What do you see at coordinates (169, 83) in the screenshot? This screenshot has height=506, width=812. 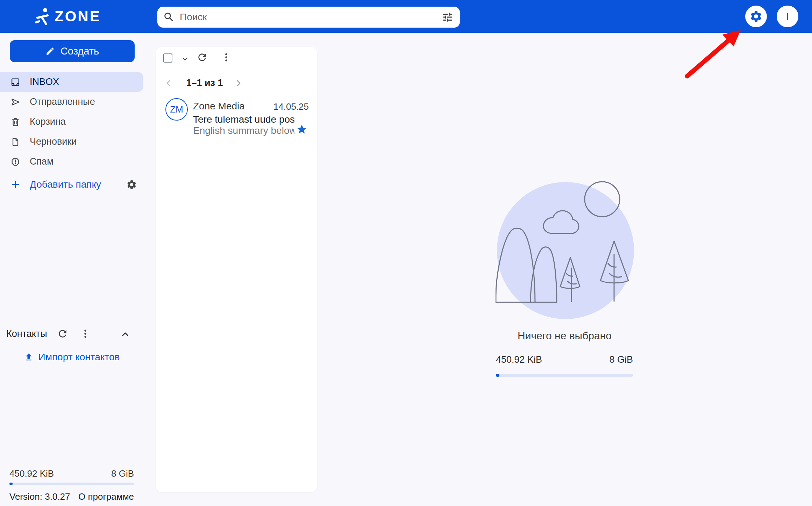 I see `chevron-left-icon` at bounding box center [169, 83].